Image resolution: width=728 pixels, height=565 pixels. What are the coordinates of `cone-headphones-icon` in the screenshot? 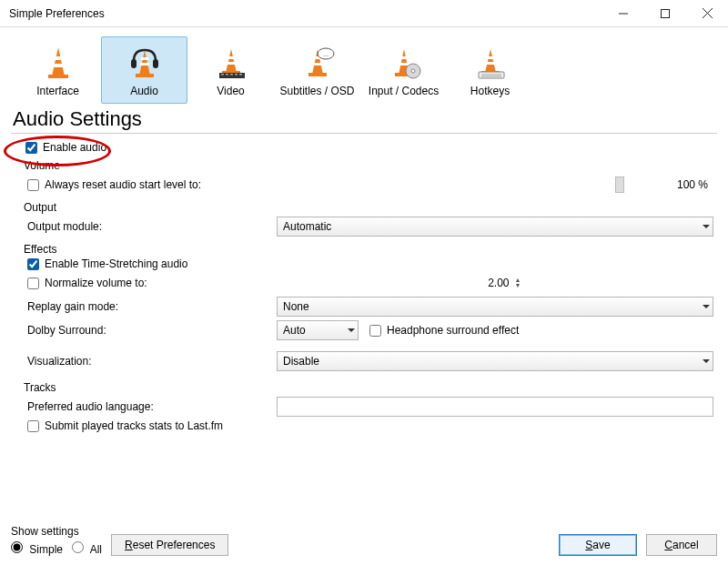 It's located at (145, 63).